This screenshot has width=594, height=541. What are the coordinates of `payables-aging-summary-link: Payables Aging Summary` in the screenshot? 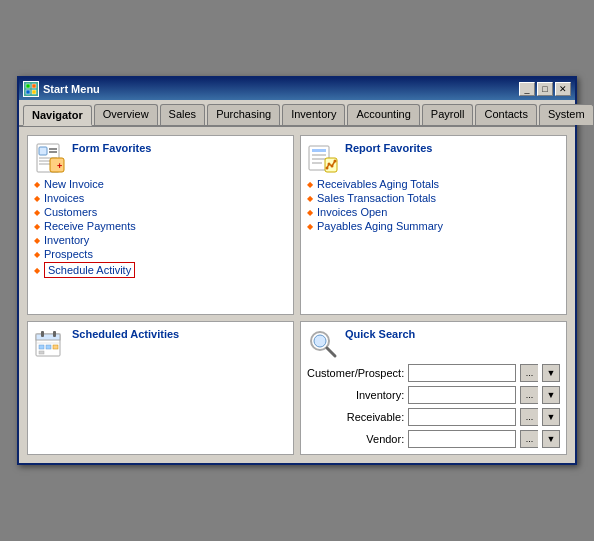 It's located at (380, 226).